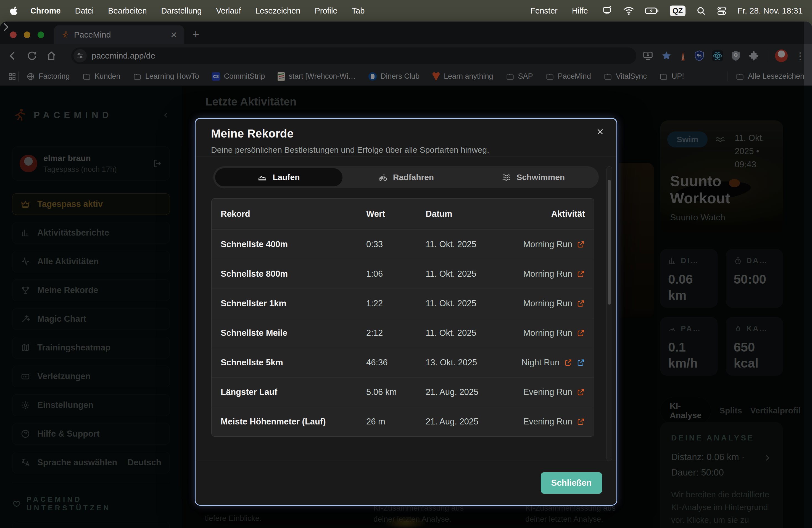 The width and height of the screenshot is (812, 528). I want to click on qz-menu-app: QZ, so click(678, 11).